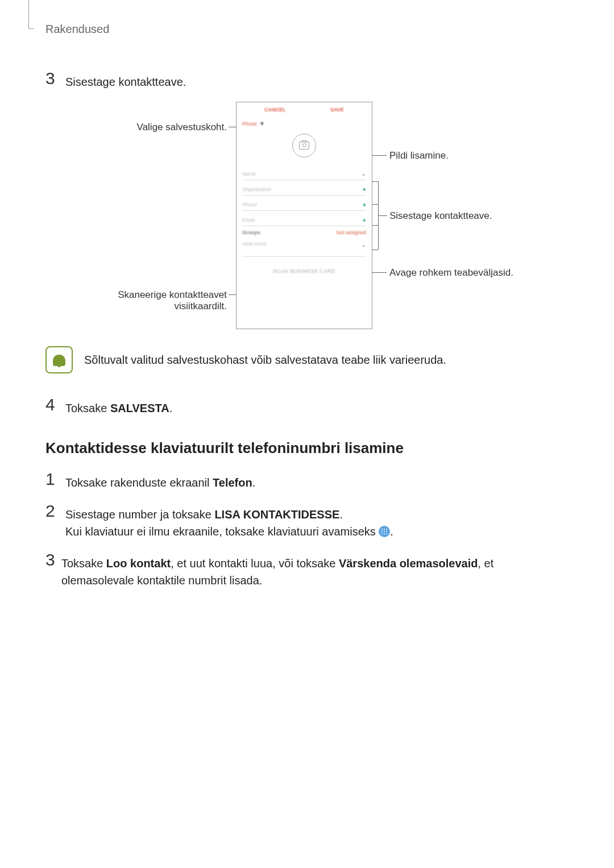 The image size is (614, 868). What do you see at coordinates (59, 360) in the screenshot?
I see `bell-icon` at bounding box center [59, 360].